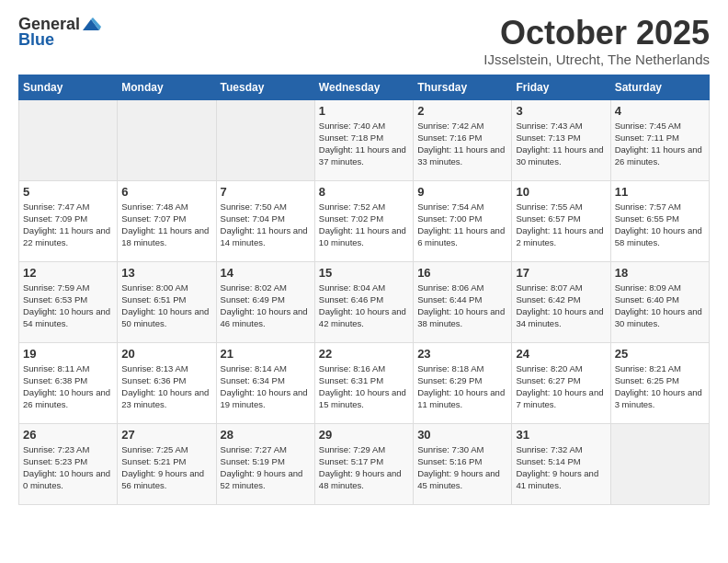  I want to click on calendar-cell: 11Sunrise: 7:57 AMSunset: 6:55 PMDayligh…, so click(660, 221).